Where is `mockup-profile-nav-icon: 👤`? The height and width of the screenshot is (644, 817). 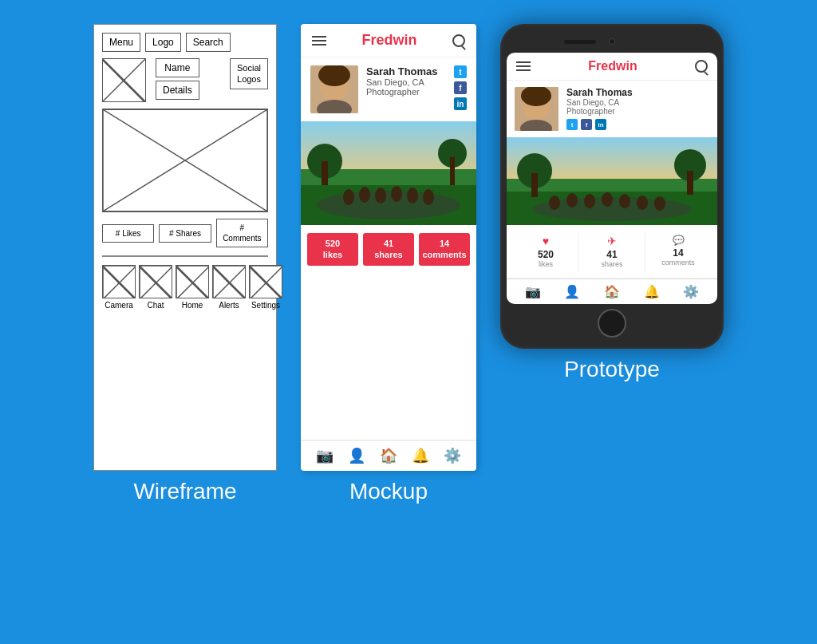 mockup-profile-nav-icon: 👤 is located at coordinates (357, 456).